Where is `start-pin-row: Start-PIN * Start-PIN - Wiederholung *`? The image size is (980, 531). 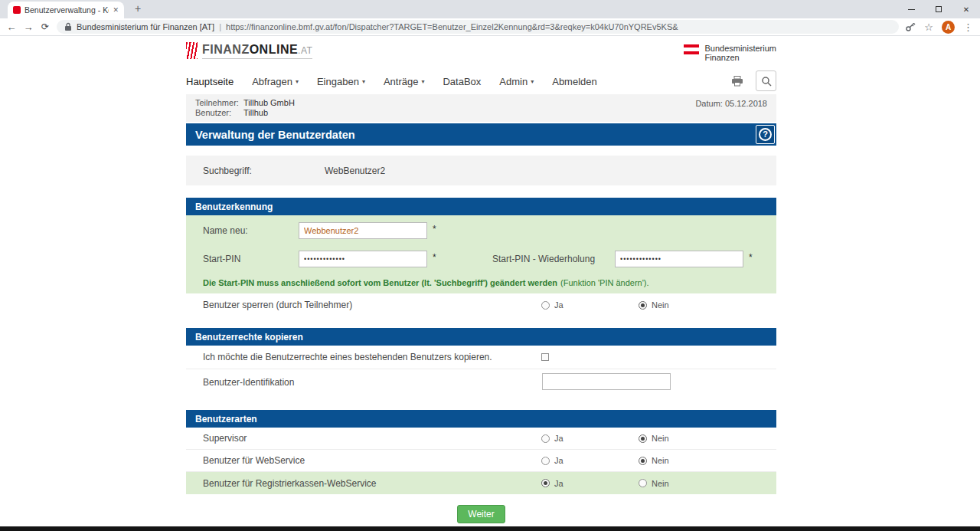 start-pin-row: Start-PIN * Start-PIN - Wiederholung * is located at coordinates (481, 259).